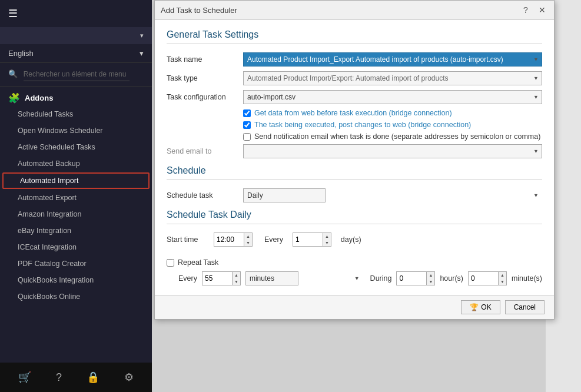 Image resolution: width=581 pixels, height=392 pixels. What do you see at coordinates (76, 14) in the screenshot?
I see `sidebar-header: ☰` at bounding box center [76, 14].